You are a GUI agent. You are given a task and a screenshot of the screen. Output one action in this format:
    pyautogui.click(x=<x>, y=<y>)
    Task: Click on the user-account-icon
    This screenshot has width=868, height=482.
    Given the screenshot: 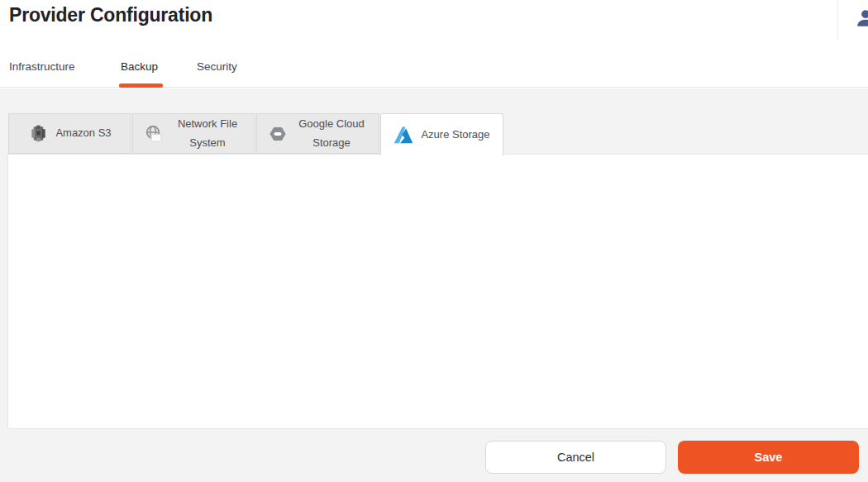 What is the action you would take?
    pyautogui.click(x=861, y=18)
    